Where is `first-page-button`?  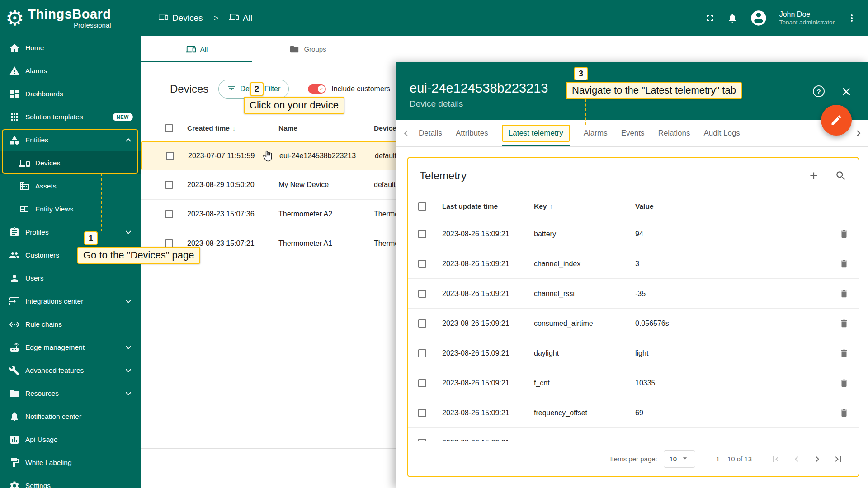 first-page-button is located at coordinates (776, 459).